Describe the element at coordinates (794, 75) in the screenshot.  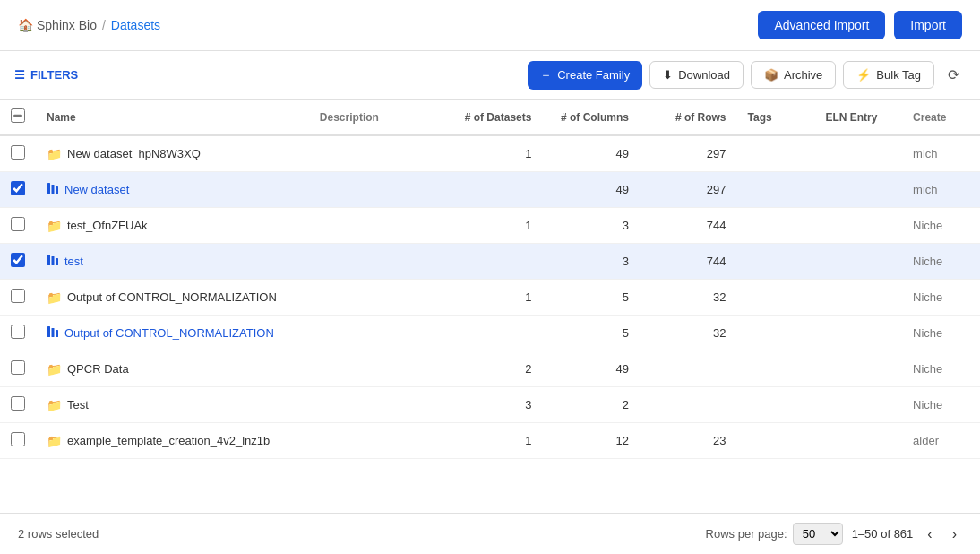
I see `archive-button: 📦 Archive` at that location.